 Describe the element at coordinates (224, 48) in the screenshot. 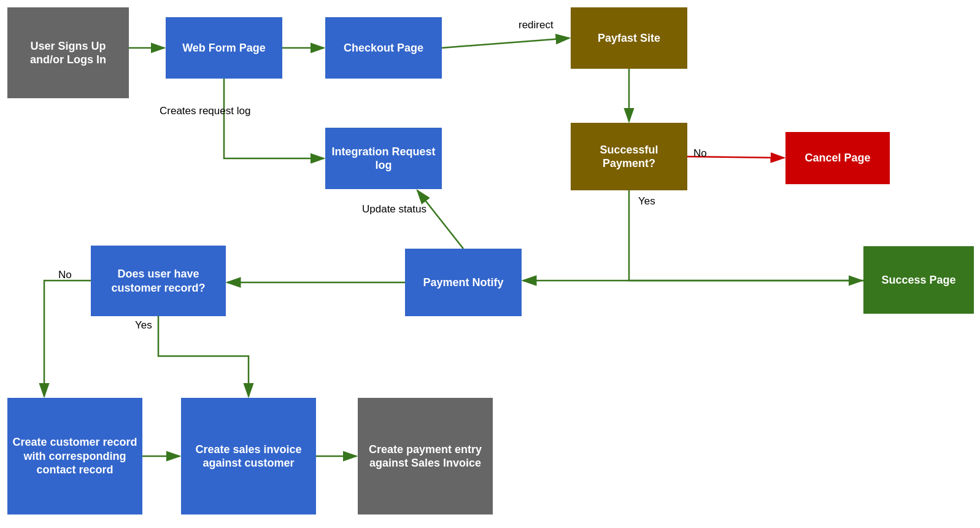

I see `web-form-page-label: Web Form Page` at that location.